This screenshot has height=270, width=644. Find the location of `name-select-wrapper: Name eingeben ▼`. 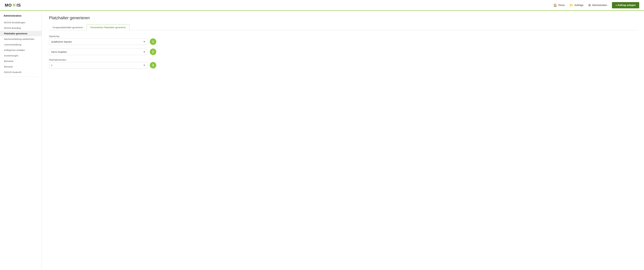

name-select-wrapper: Name eingeben ▼ is located at coordinates (98, 52).